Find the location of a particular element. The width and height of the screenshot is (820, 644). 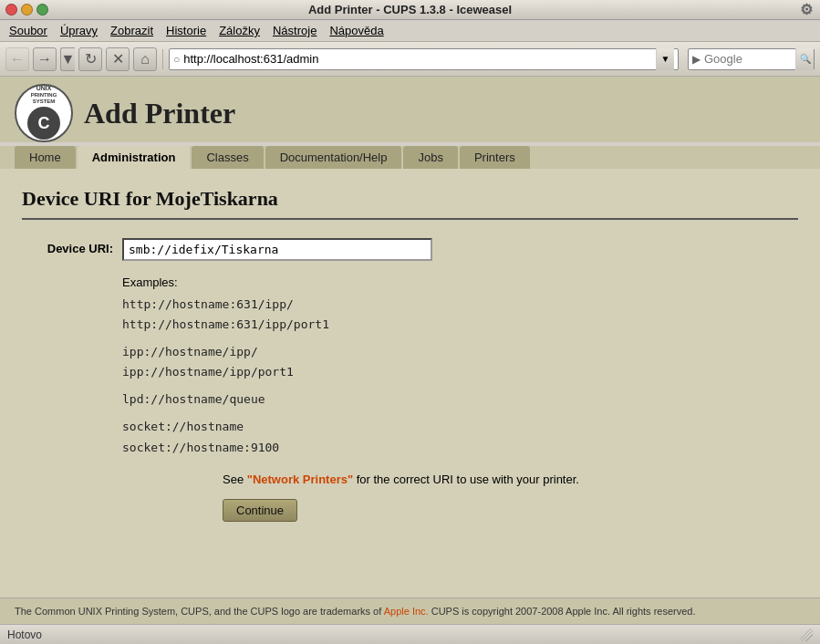

search-button: 🔍 is located at coordinates (804, 59).